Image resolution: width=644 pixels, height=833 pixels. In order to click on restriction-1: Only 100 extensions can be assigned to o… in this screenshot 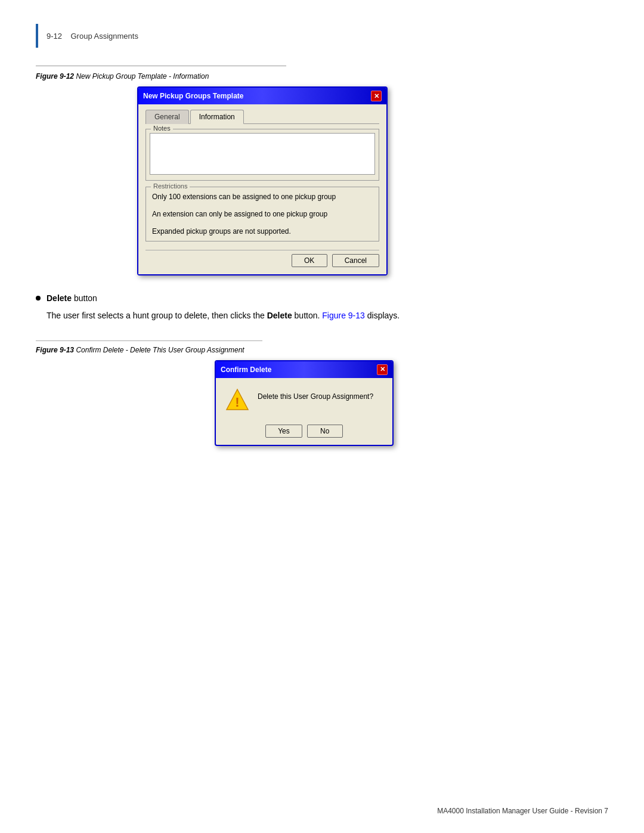, I will do `click(262, 197)`.